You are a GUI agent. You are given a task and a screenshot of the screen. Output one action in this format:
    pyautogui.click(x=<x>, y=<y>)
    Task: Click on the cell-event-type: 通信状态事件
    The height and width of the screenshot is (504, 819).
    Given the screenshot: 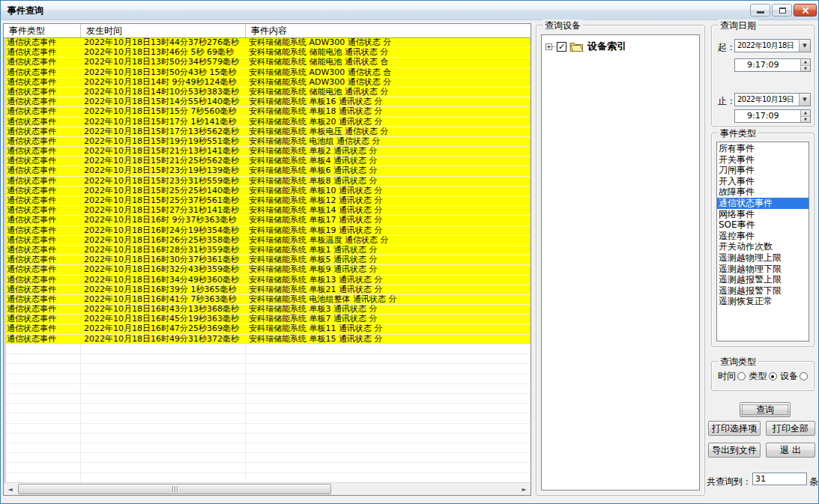 What is the action you would take?
    pyautogui.click(x=42, y=171)
    